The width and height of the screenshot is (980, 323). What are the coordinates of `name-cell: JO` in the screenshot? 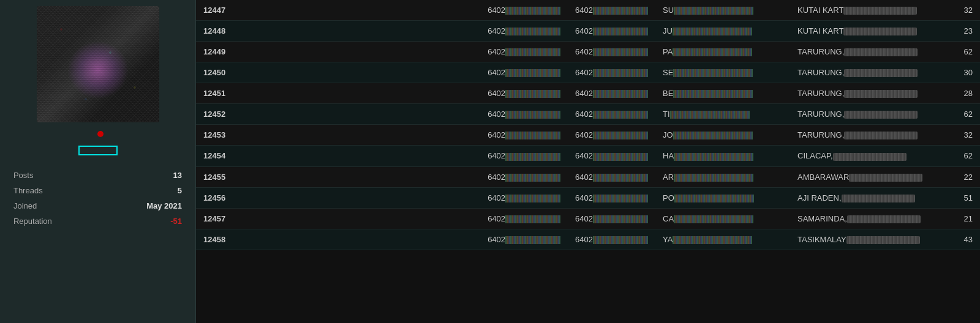 It's located at (723, 135).